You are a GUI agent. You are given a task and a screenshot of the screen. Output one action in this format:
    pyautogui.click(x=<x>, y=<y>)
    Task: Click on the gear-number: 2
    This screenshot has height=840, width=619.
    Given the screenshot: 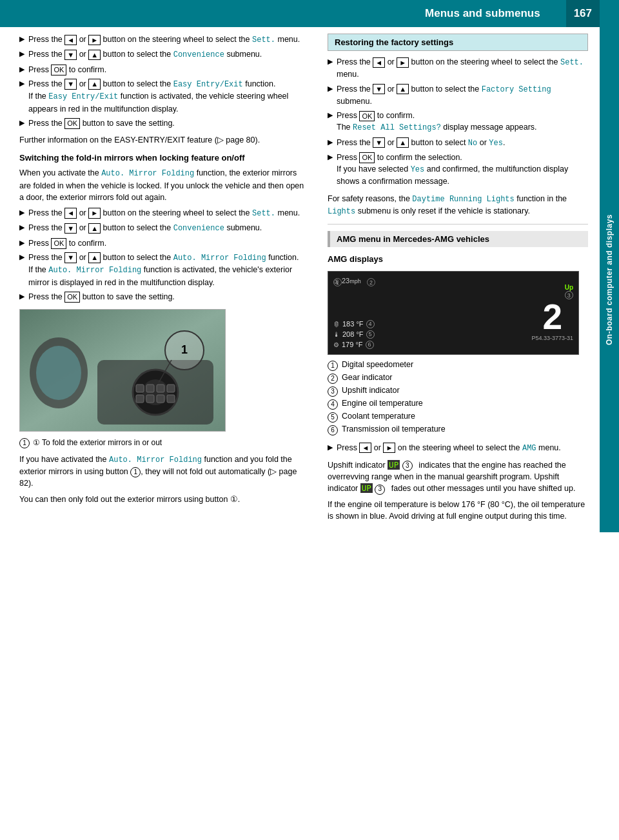 What is the action you would take?
    pyautogui.click(x=552, y=317)
    